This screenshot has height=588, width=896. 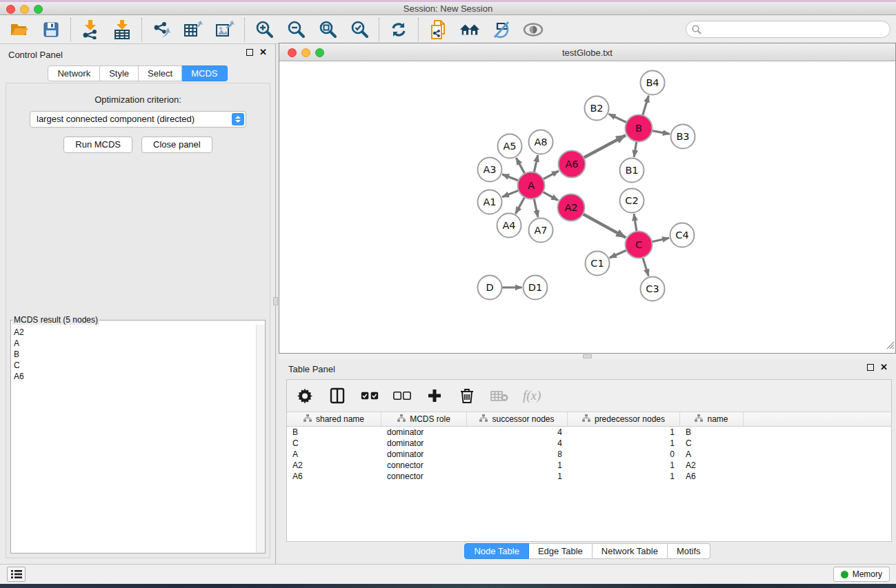 What do you see at coordinates (517, 454) in the screenshot?
I see `table-cell: 8` at bounding box center [517, 454].